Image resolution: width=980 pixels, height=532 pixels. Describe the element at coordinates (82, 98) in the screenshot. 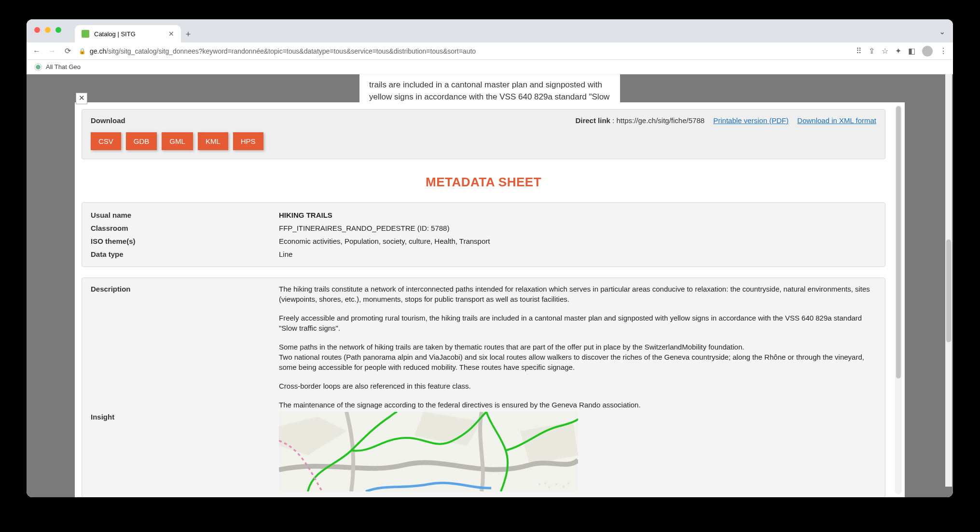

I see `modal-close-button: ✕` at that location.